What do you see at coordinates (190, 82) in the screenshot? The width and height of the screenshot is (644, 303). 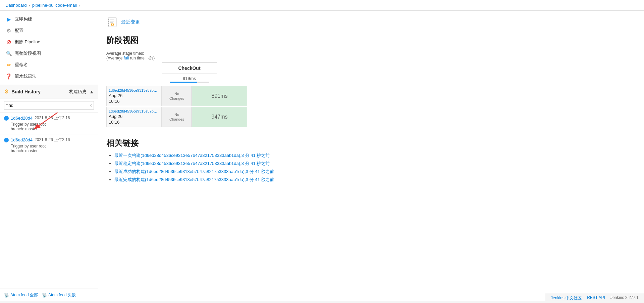 I see `progress-bar-wrap` at bounding box center [190, 82].